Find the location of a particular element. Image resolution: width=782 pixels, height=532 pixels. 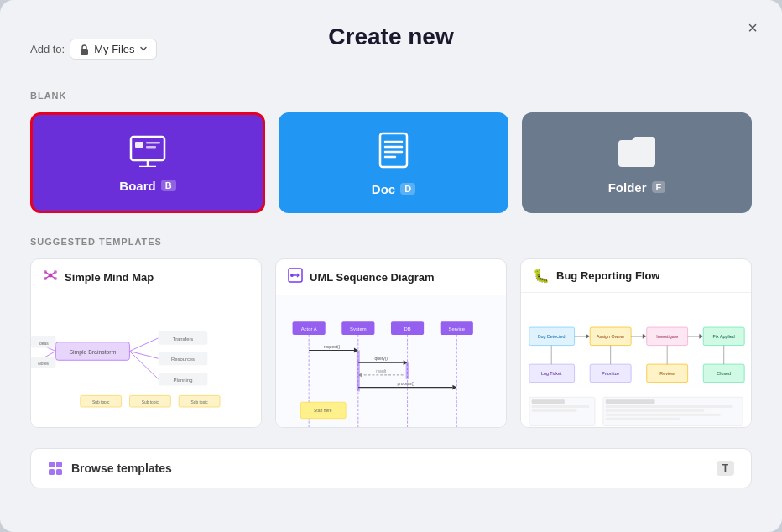

svg-text: Prioritize is located at coordinates (611, 373).